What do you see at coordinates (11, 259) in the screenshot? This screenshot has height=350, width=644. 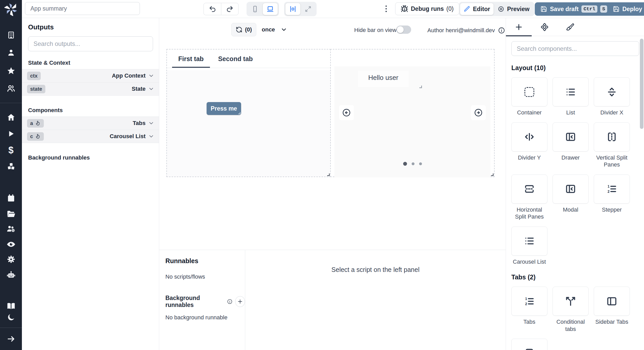 I see `gear-icon` at bounding box center [11, 259].